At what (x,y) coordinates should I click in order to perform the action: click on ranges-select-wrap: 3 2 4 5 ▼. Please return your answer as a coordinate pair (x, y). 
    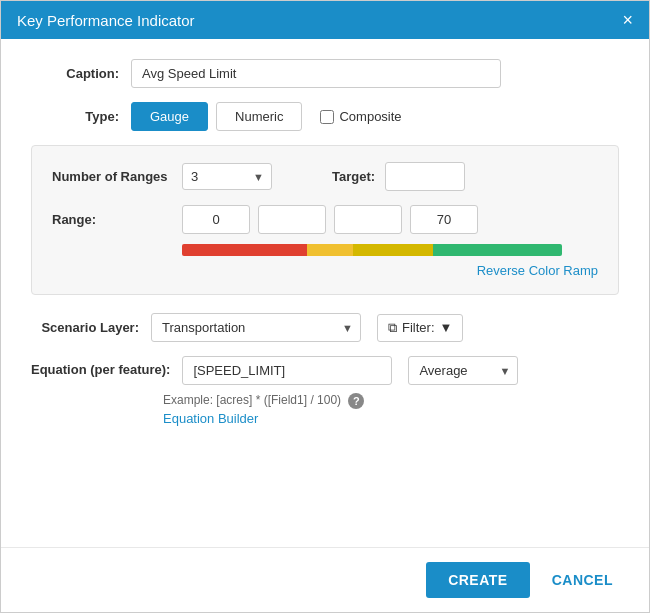
    Looking at the image, I should click on (227, 176).